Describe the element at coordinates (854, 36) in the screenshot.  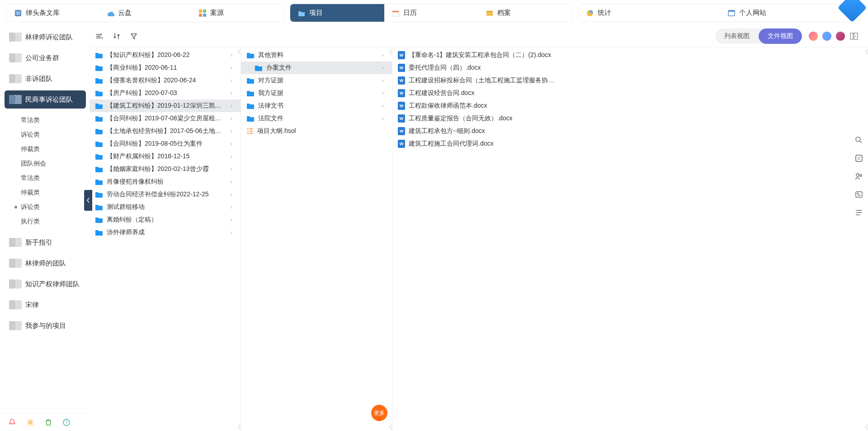
I see `layout-grid-icon` at that location.